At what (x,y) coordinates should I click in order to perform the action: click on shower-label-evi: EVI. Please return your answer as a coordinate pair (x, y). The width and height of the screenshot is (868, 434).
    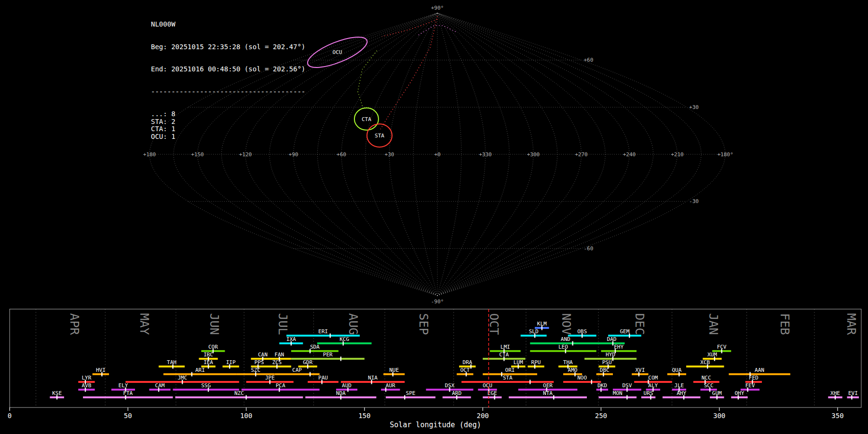
    Looking at the image, I should click on (853, 393).